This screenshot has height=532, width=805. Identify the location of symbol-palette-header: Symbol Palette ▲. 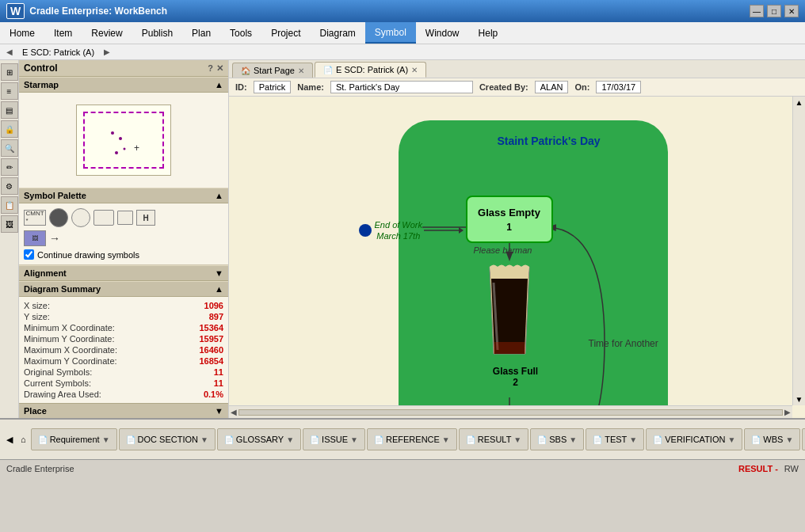
(124, 196).